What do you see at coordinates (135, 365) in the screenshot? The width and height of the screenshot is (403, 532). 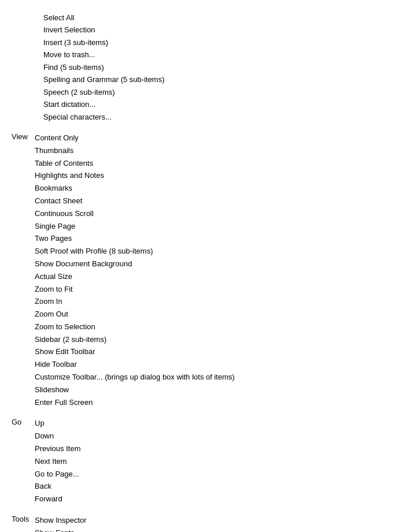 I see `menu-item: Hide Toolbar` at bounding box center [135, 365].